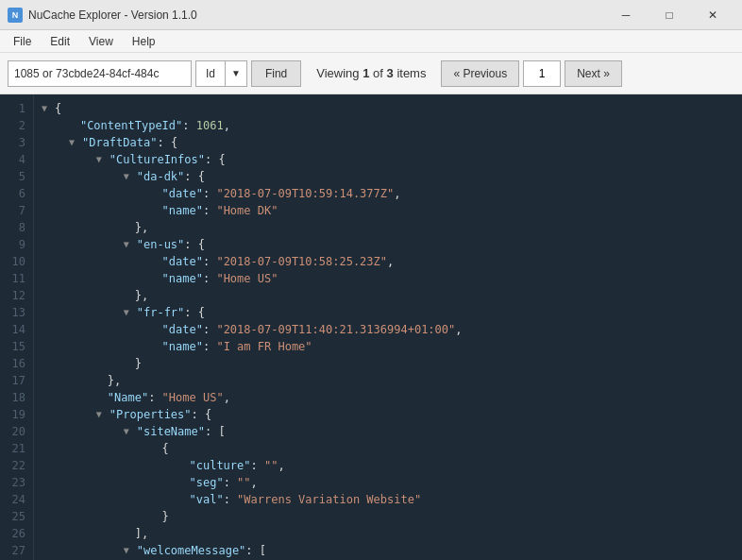  Describe the element at coordinates (388, 483) in the screenshot. I see `table-row: "seg": "",` at that location.